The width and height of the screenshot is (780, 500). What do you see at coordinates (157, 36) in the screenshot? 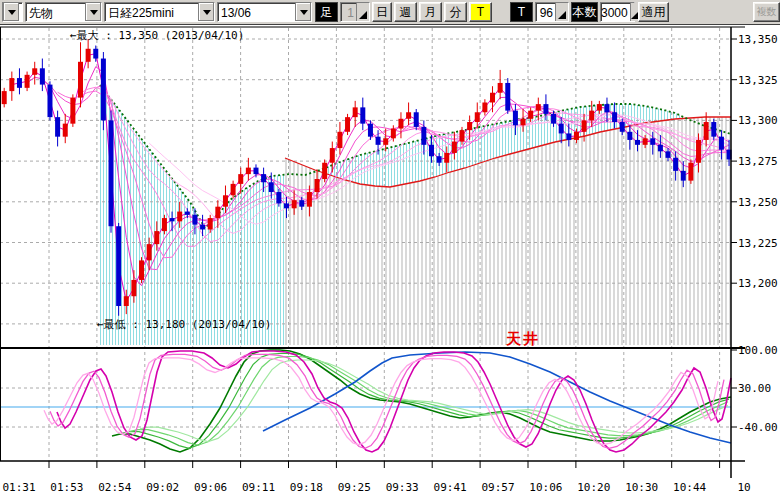
I see `max-price-annotation: ←最大 : 13,350 (2013/04/10)` at bounding box center [157, 36].